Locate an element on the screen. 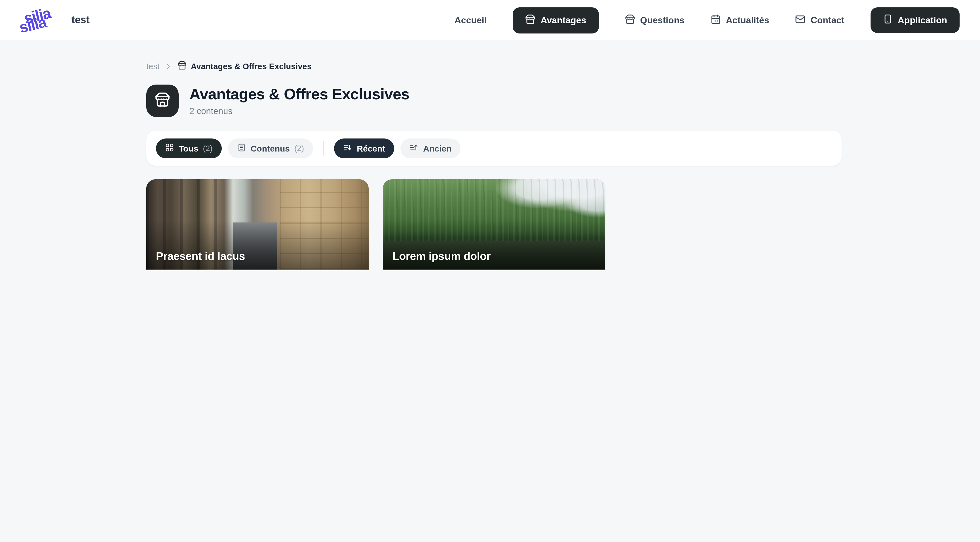  breadcrumb: test Avantages & Offres Exclusives is located at coordinates (494, 66).